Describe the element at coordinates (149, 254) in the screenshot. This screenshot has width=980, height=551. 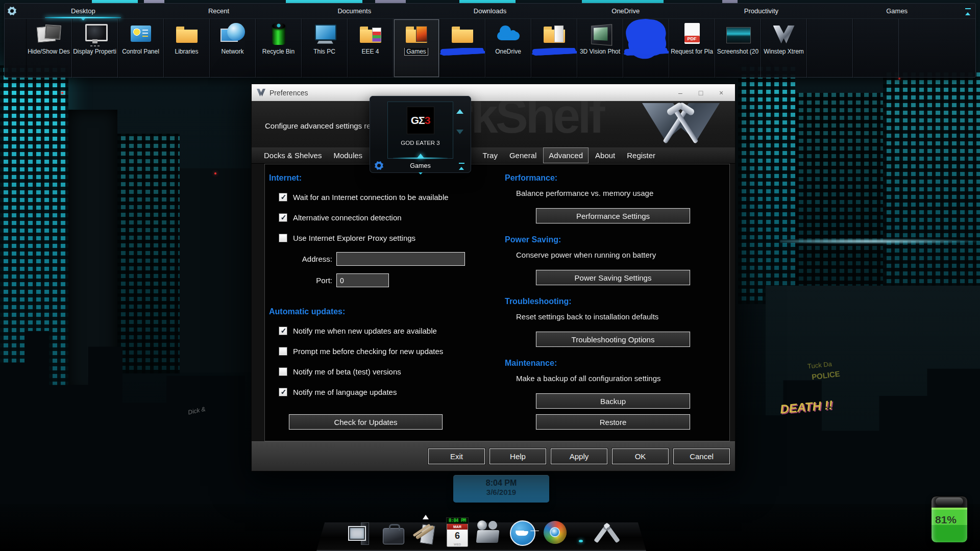
I see `wallpaper-building` at that location.